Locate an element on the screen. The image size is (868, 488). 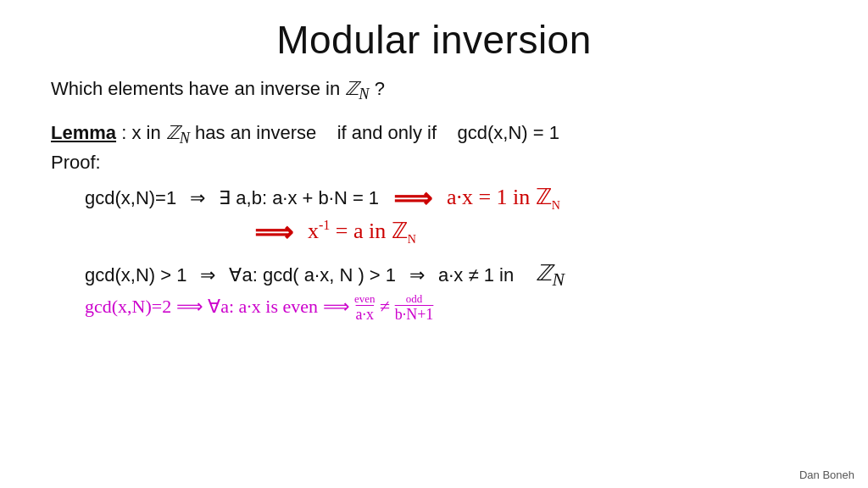
gcd1-lhs: gcd(x,N)=1 is located at coordinates (131, 198).